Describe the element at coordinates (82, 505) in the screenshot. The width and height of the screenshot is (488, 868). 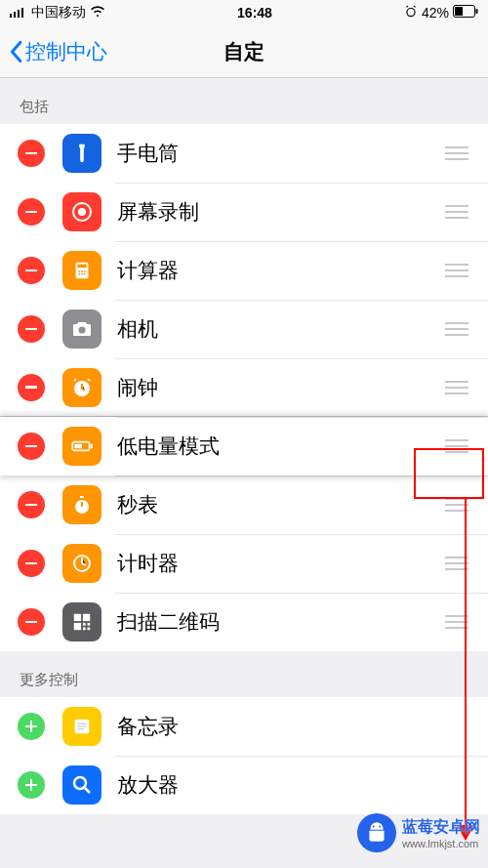
I see `stopwatch-icon` at that location.